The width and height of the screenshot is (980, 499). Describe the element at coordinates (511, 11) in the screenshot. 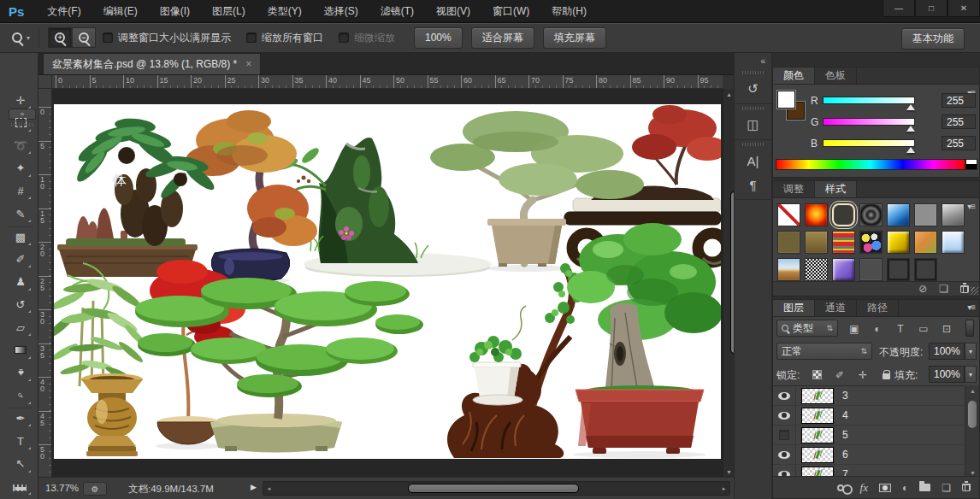

I see `menu-item-8: 窗口(W)` at that location.